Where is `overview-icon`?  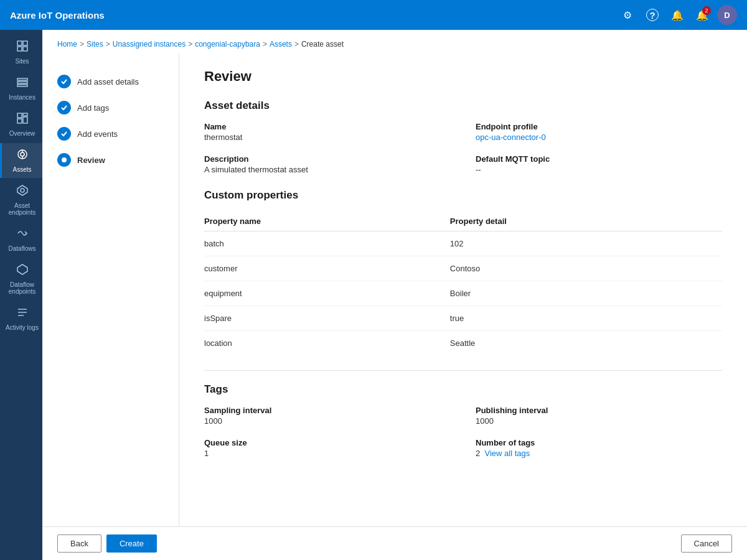 overview-icon is located at coordinates (22, 119).